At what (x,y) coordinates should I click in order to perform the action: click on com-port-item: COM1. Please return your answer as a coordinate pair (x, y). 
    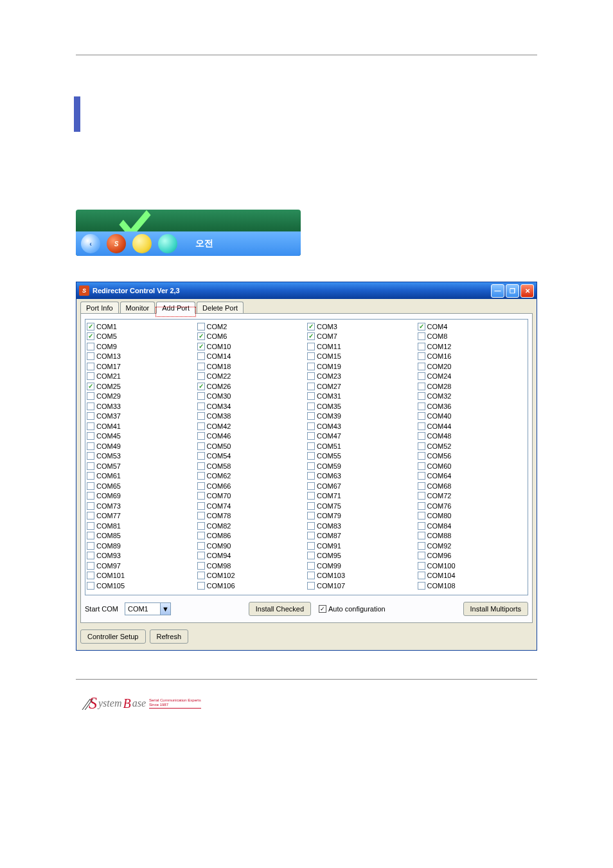
    Looking at the image, I should click on (142, 327).